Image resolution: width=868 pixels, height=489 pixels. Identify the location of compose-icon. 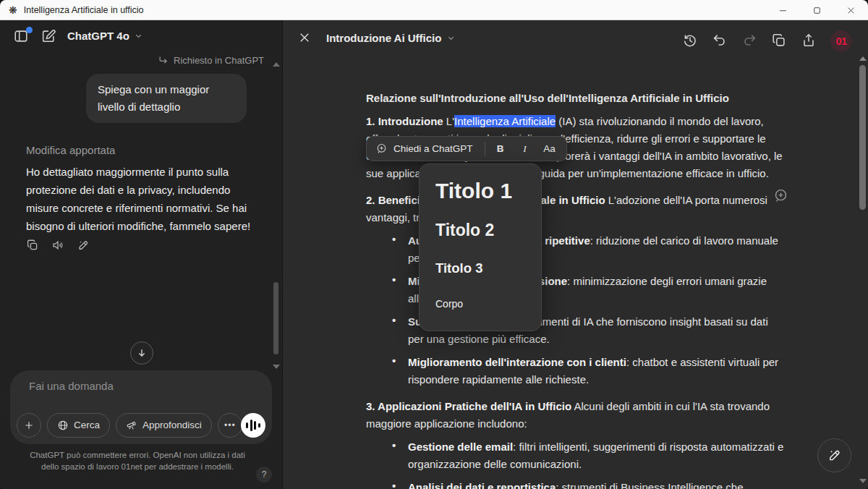
(48, 36).